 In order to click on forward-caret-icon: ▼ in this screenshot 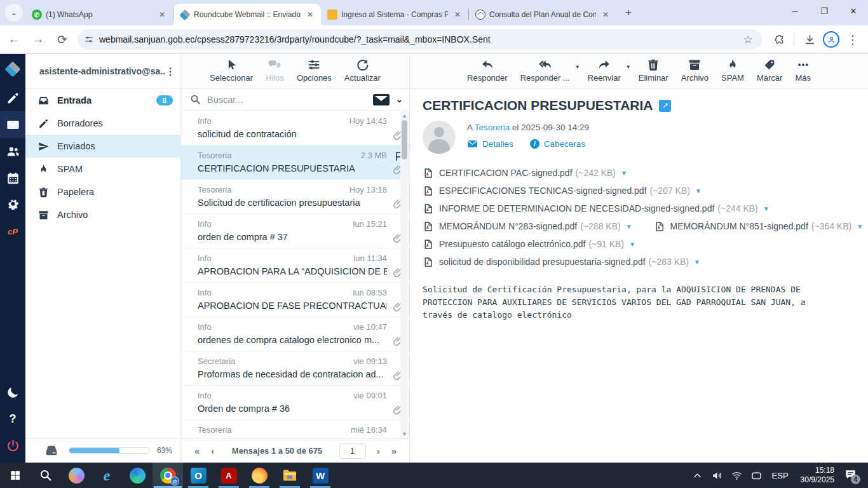, I will do `click(628, 67)`.